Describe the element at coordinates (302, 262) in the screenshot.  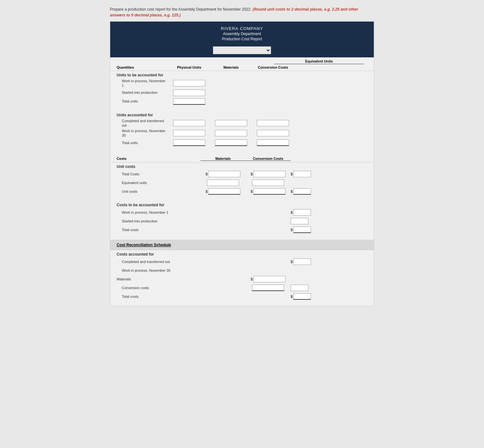
I see `recon-completed-input` at that location.